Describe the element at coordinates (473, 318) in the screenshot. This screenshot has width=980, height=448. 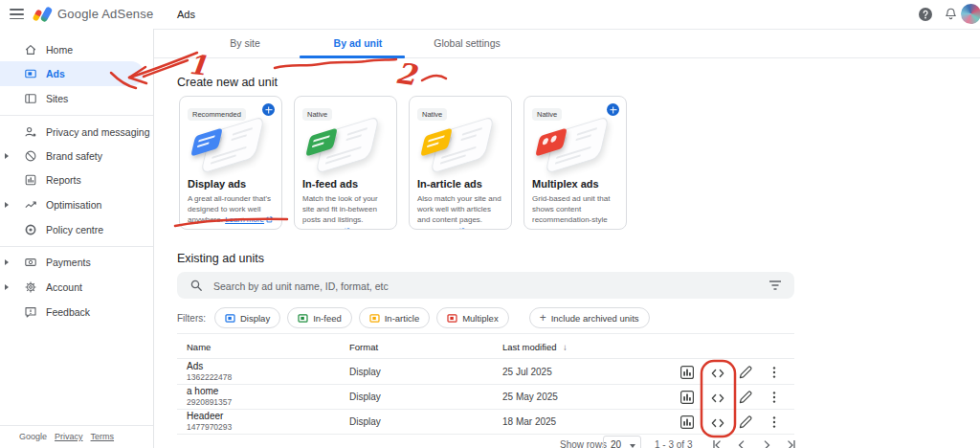
I see `filter-chip-multiplex: Multiplex` at that location.